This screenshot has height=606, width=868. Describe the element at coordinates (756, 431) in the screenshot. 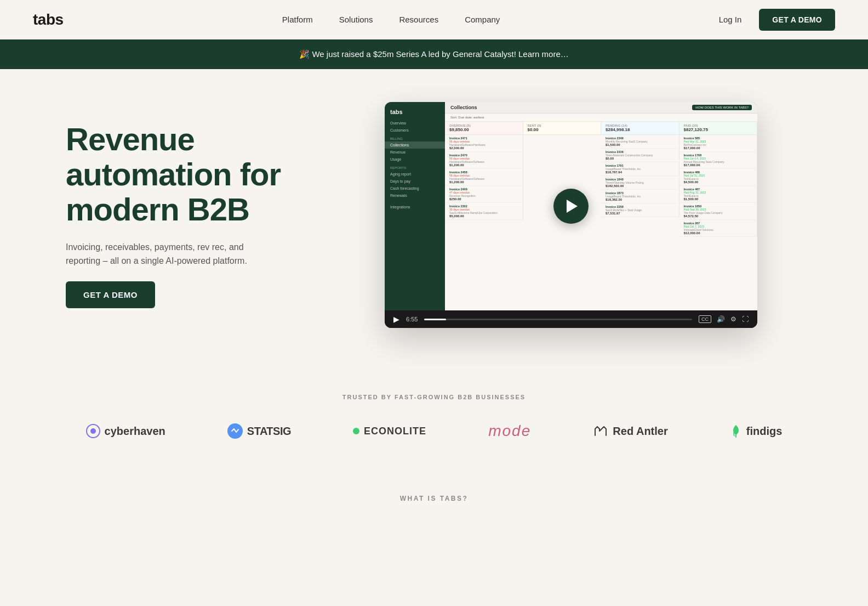

I see `logo-findigs: findigs` at that location.